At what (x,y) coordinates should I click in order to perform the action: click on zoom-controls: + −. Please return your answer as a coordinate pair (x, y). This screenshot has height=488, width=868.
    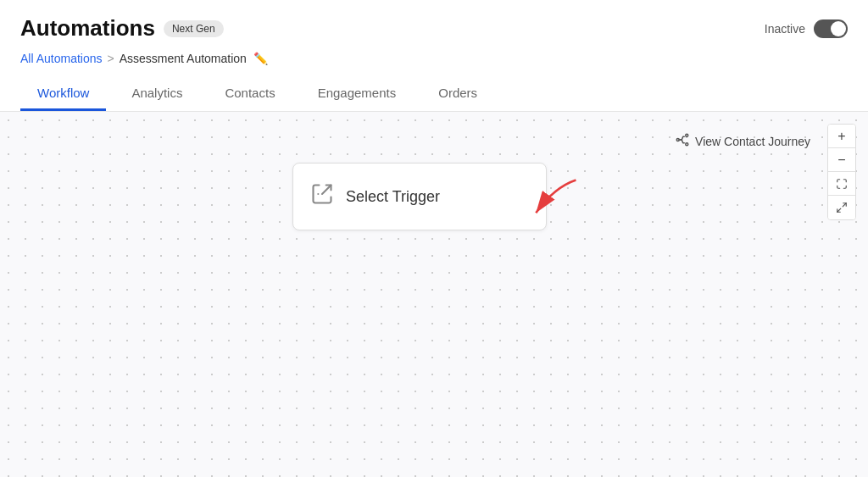
    Looking at the image, I should click on (842, 172).